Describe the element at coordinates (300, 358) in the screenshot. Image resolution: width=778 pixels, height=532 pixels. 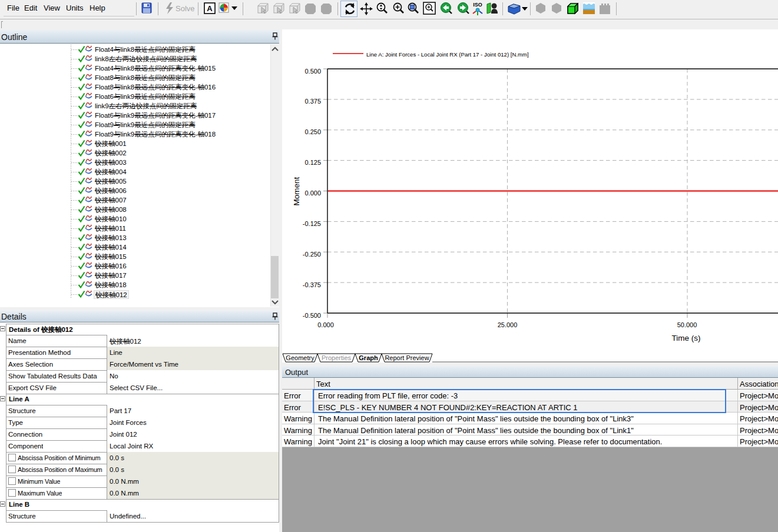
I see `svg-text: Geometry` at that location.